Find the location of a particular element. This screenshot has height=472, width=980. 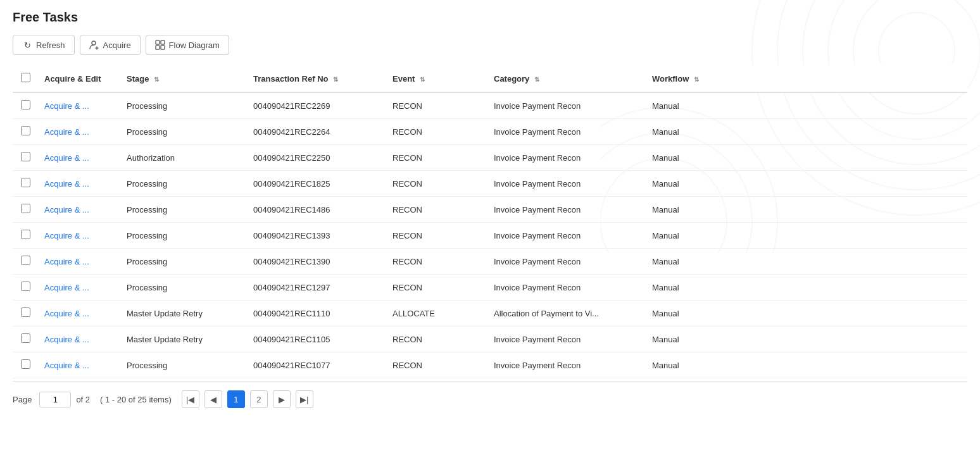

col-header-event: Event ⇅ is located at coordinates (437, 78).